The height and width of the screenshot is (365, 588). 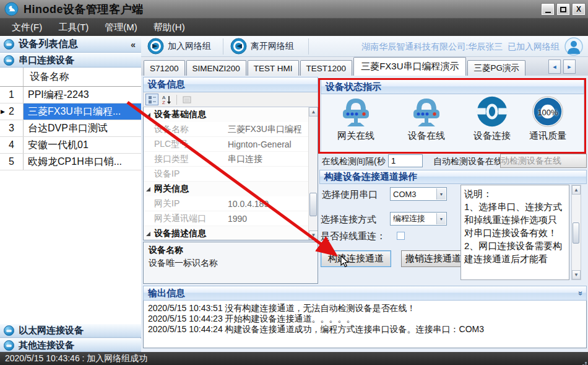 What do you see at coordinates (468, 162) in the screenshot?
I see `auto-detect-label: 自动检测设备在线` at bounding box center [468, 162].